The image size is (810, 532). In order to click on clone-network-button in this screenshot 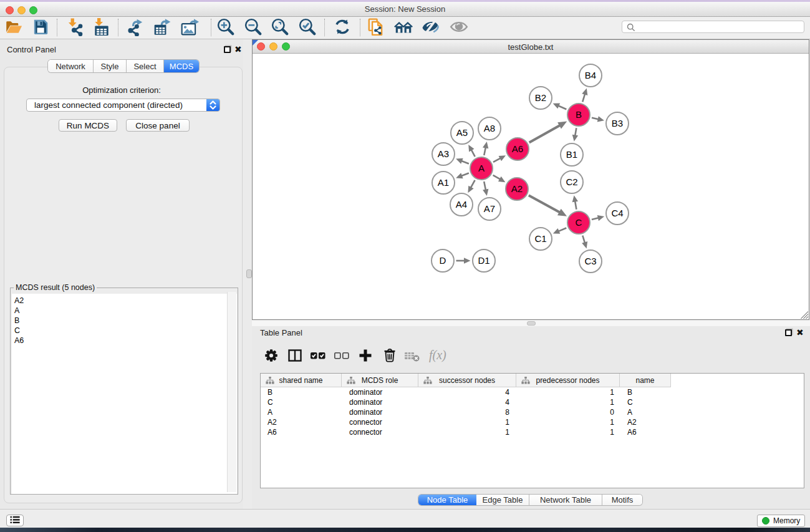, I will do `click(376, 28)`.